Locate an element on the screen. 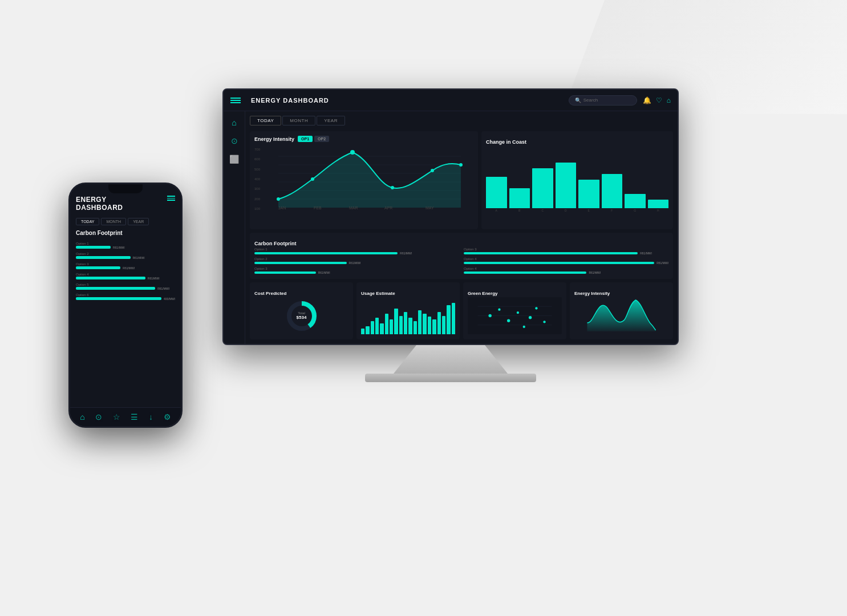 This screenshot has height=616, width=847. carbon-row-r1: Option 3 R61/MWI is located at coordinates (566, 251).